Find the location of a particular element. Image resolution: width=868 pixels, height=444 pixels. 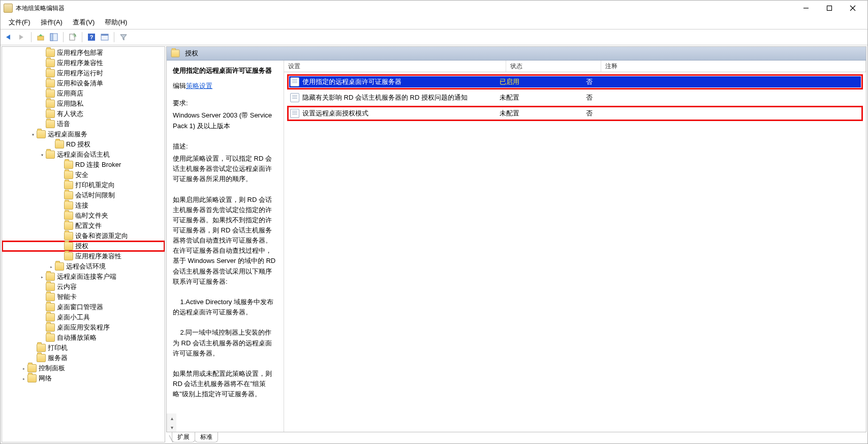

maximize-button is located at coordinates (829, 8).